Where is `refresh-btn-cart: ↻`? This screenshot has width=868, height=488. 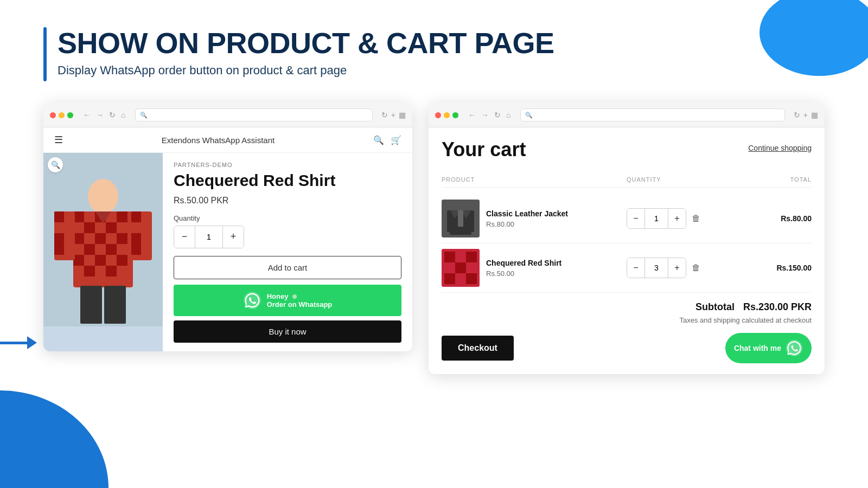 refresh-btn-cart: ↻ is located at coordinates (497, 115).